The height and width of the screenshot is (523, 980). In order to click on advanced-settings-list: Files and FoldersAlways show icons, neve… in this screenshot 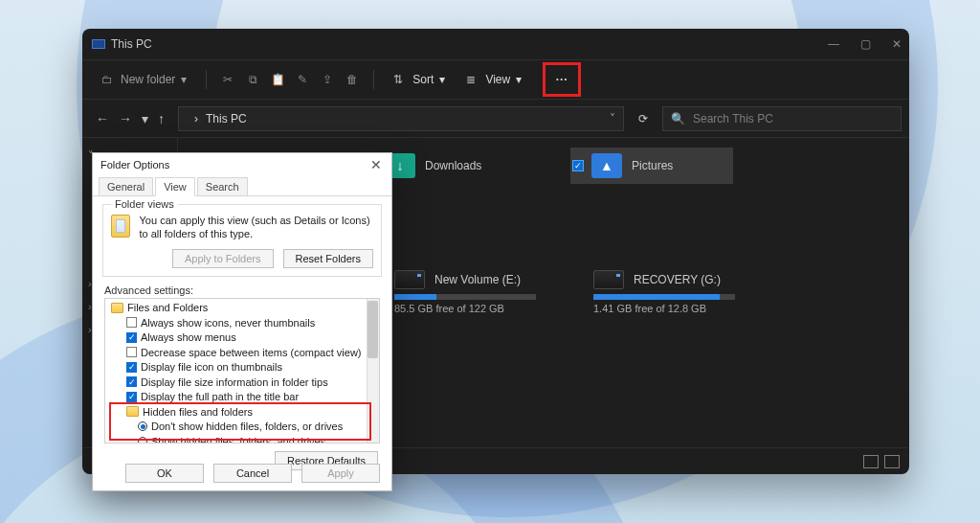, I will do `click(242, 371)`.